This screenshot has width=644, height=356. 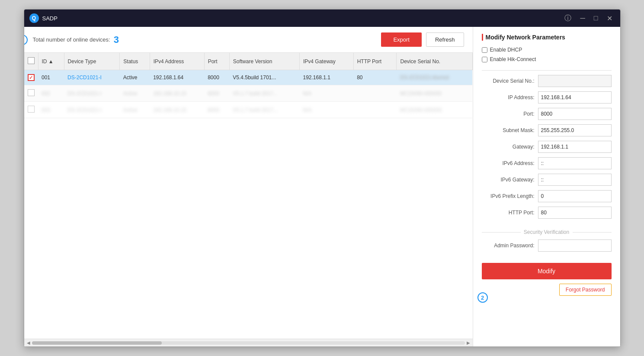 What do you see at coordinates (327, 94) in the screenshot?
I see `row2-gateway: N/A` at bounding box center [327, 94].